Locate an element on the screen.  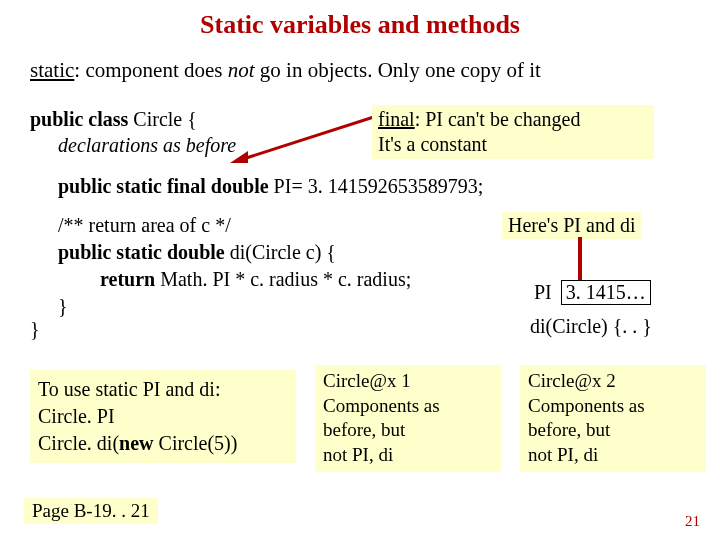
method-block: /** return area of c */ public static do… is located at coordinates (288, 266).